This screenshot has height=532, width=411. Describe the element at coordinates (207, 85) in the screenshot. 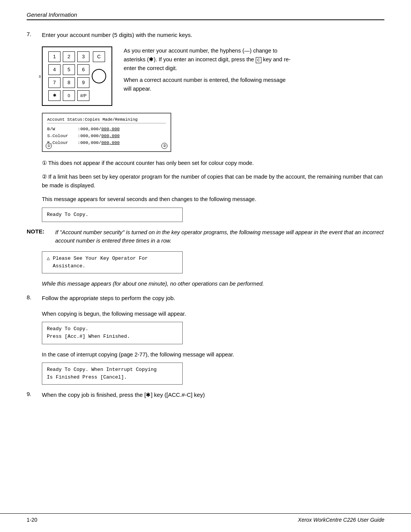

I see `side-para-2: When a correct account number is entered…` at that location.